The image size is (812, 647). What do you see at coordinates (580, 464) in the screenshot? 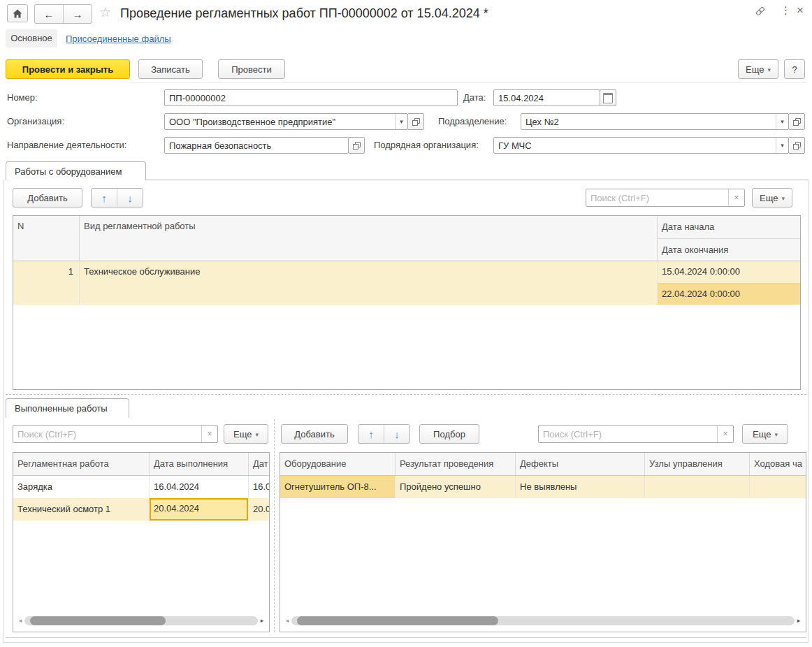
I see `col-defects: Дефекты` at bounding box center [580, 464].